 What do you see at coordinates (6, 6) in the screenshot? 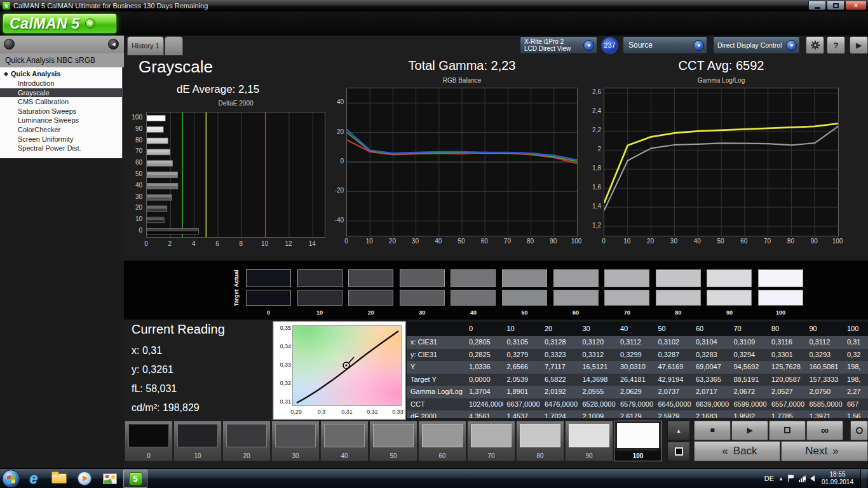
I see `app-icon: 5` at bounding box center [6, 6].